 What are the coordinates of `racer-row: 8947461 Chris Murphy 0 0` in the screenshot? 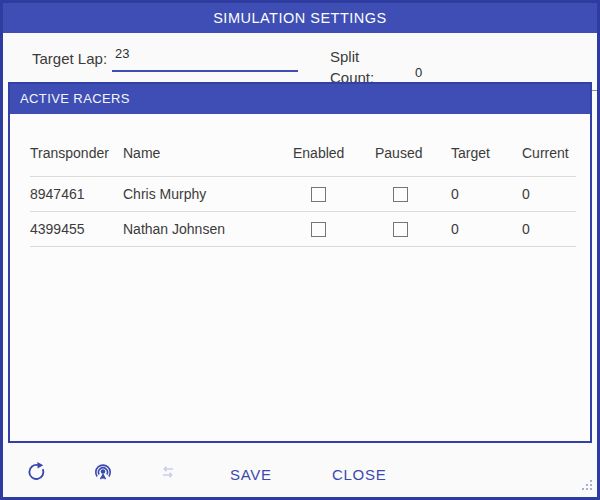 It's located at (303, 194).